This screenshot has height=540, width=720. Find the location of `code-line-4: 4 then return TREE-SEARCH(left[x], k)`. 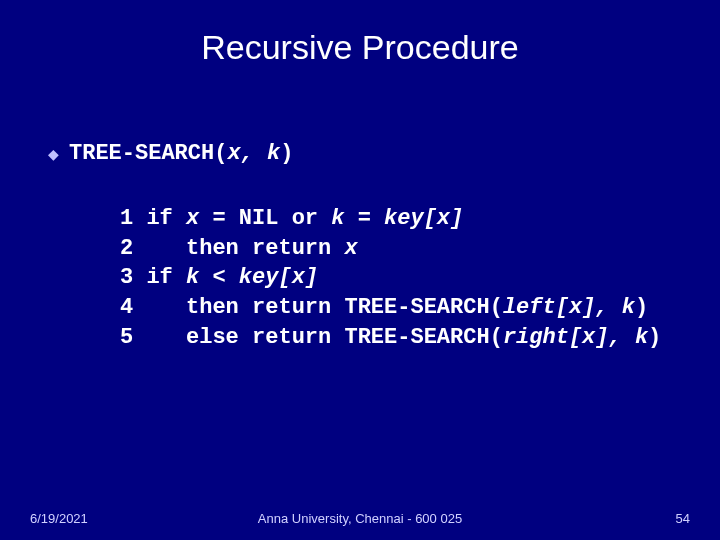

code-line-4: 4 then return TREE-SEARCH(left[x], k) is located at coordinates (420, 308).